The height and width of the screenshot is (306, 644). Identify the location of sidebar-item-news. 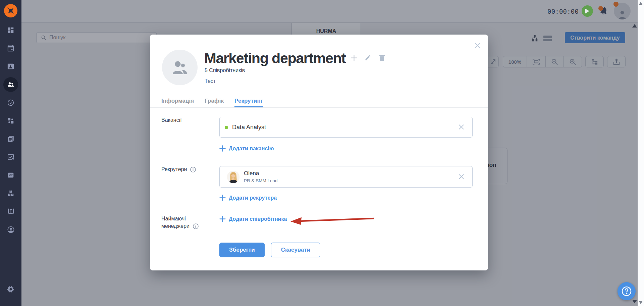
(11, 139).